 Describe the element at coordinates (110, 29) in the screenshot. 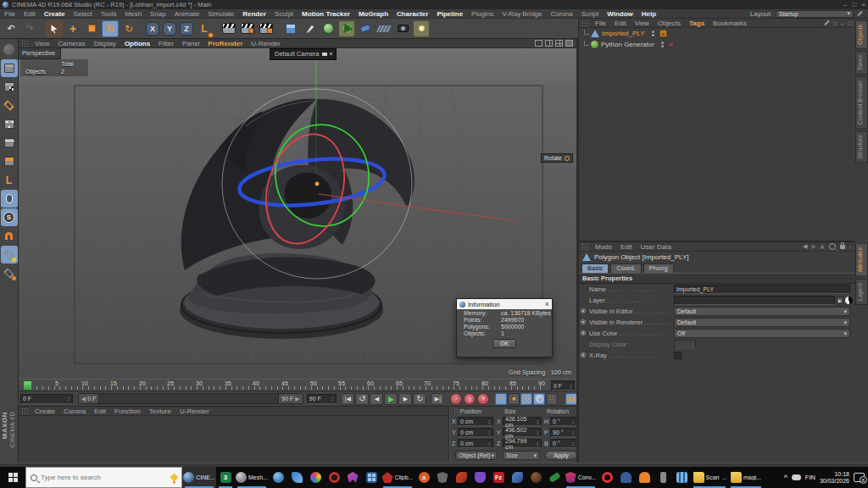

I see `rotate-tool-button: ↻` at that location.